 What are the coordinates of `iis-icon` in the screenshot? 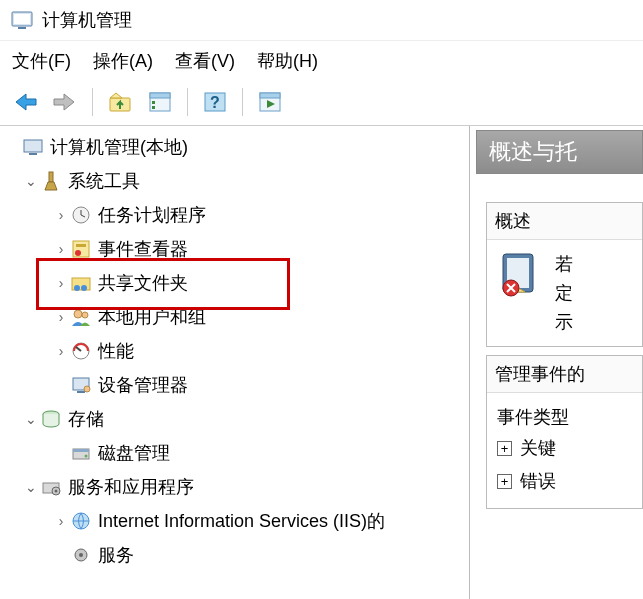 It's located at (81, 521).